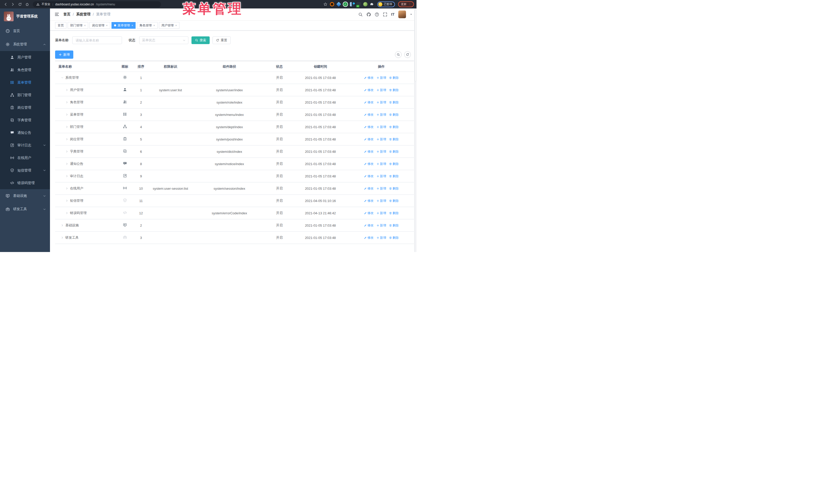  Describe the element at coordinates (406, 4) in the screenshot. I see `update-button: 更新 ⋮` at that location.